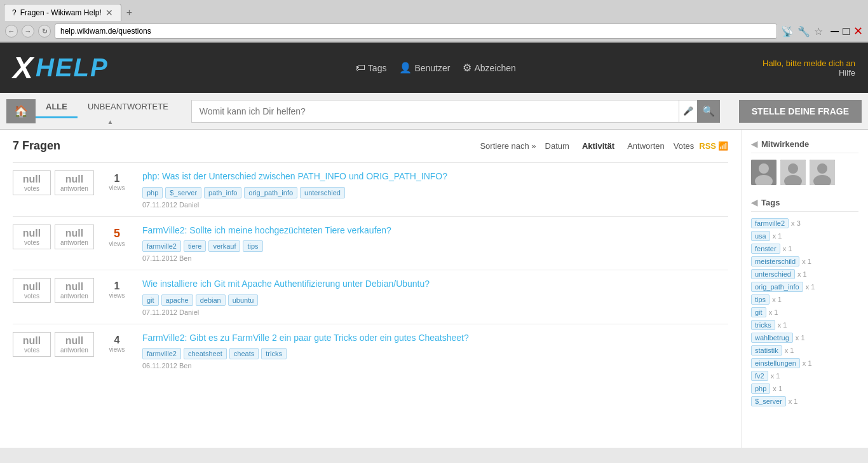  I want to click on minimize-button: ─, so click(835, 32).